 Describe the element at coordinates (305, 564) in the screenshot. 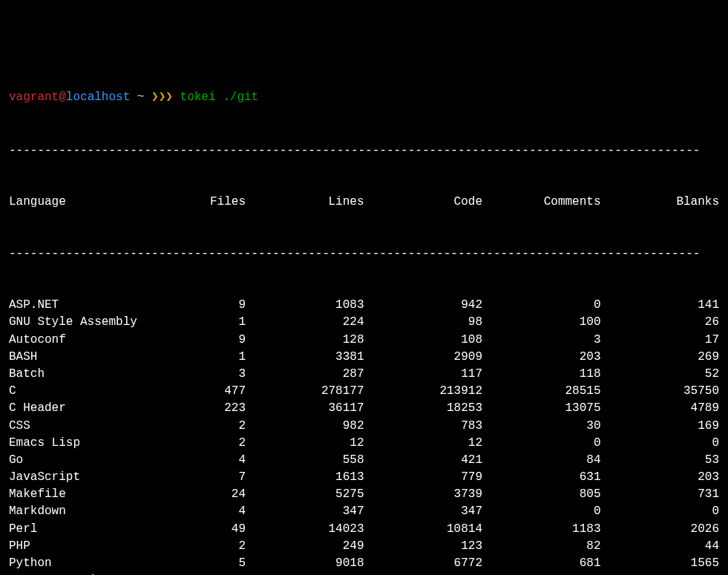

I see `cell-lines: 9018` at that location.